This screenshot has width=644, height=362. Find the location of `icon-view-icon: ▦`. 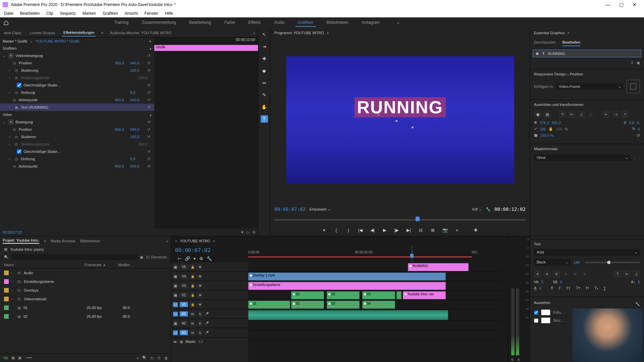

icon-view-icon: ▦ is located at coordinates (13, 358).